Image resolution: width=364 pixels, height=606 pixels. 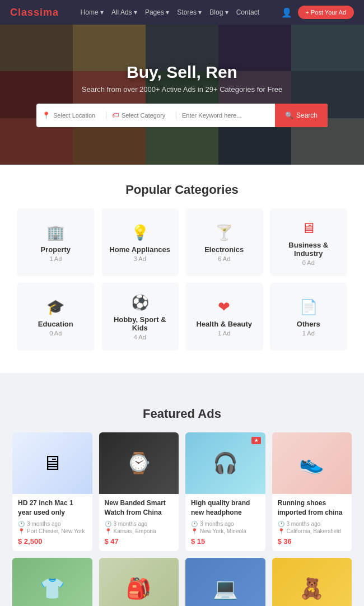 What do you see at coordinates (56, 250) in the screenshot?
I see `category-name: Property` at bounding box center [56, 250].